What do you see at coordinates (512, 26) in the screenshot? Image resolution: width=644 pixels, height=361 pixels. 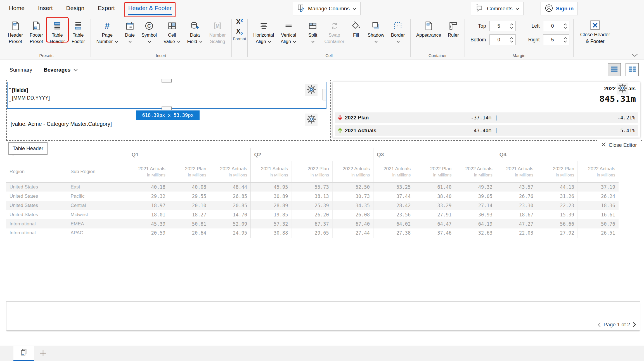 I see `margin-top-spinner` at bounding box center [512, 26].